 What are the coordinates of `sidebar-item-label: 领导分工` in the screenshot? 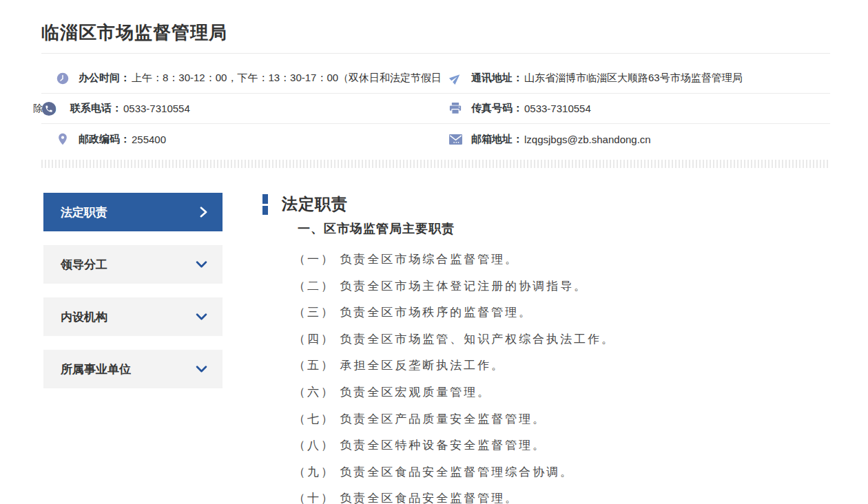 It's located at (84, 264).